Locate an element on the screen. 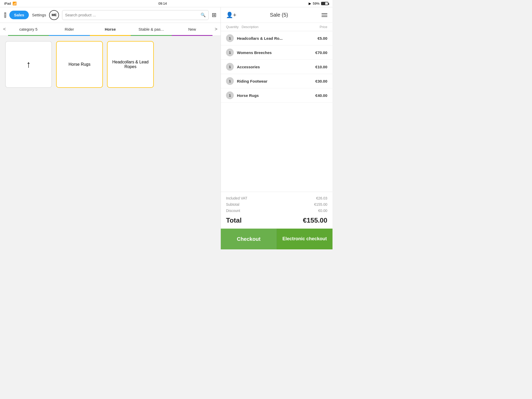 The width and height of the screenshot is (532, 399). subtotal-row: Subtotal €155.00 is located at coordinates (277, 204).